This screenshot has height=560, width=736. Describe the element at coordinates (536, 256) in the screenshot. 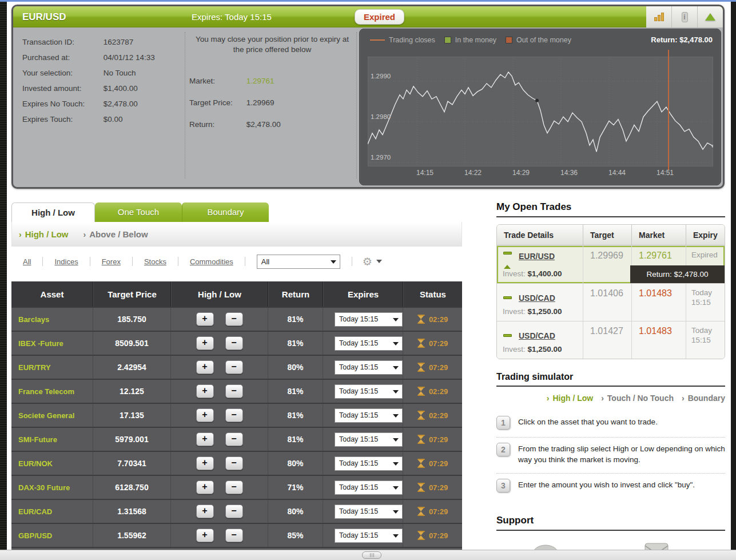

I see `trade-asset-link: EUR/USD` at that location.